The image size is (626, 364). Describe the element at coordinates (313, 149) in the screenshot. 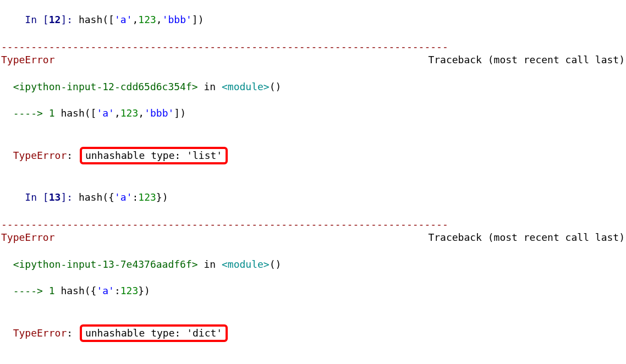

I see `error-message-line: TypeError: unhashable type: 'list'` at that location.